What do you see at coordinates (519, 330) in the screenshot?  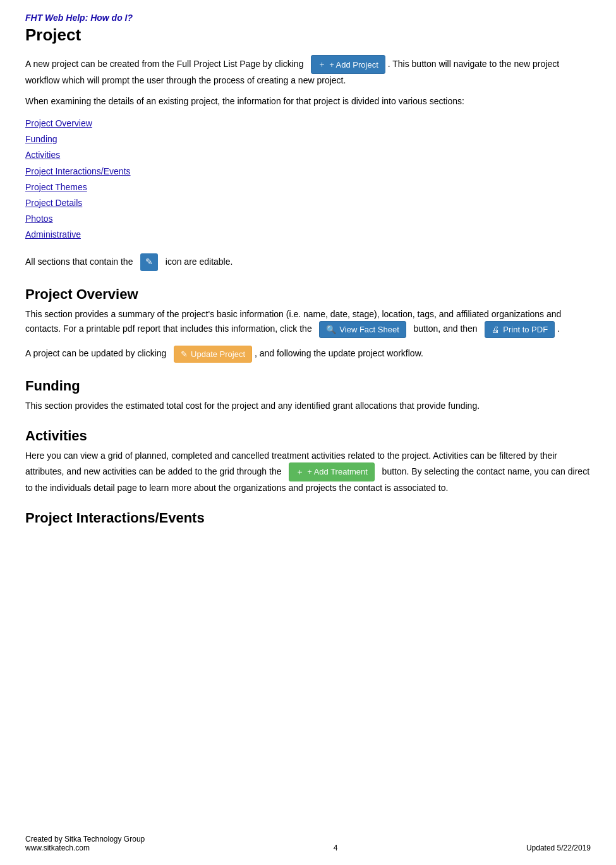 I see `print-to-pdf-button: 🖨 Print to PDF` at bounding box center [519, 330].